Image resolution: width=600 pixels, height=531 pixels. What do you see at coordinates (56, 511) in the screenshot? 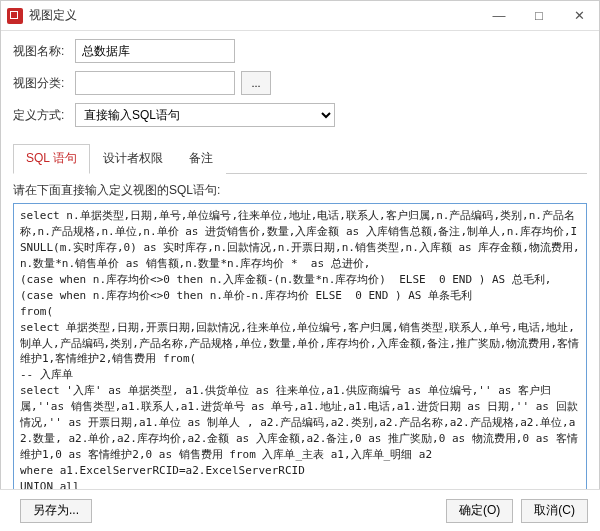
I see `save-as-button: 另存为...` at bounding box center [56, 511].